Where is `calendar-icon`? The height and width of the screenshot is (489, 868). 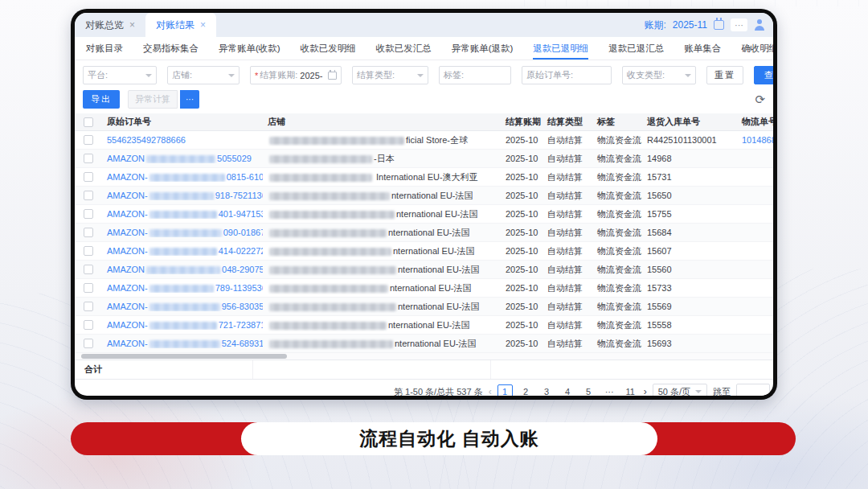
calendar-icon is located at coordinates (719, 25).